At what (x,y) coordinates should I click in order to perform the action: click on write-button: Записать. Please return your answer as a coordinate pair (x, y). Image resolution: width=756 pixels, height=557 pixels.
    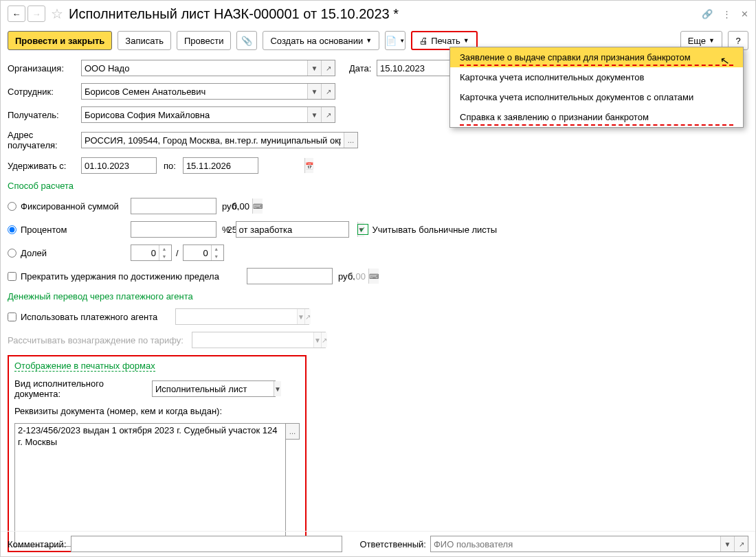
    Looking at the image, I should click on (144, 41).